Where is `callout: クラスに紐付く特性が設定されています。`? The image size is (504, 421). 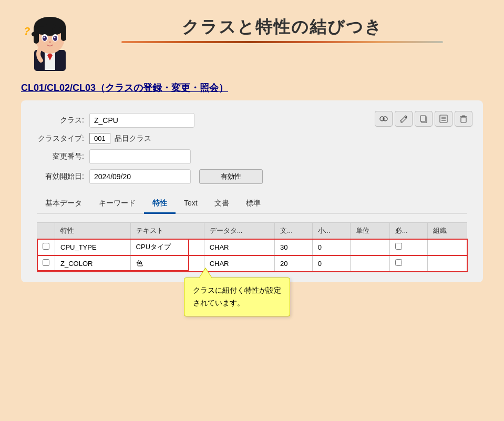 callout: クラスに紐付く特性が設定されています。 is located at coordinates (237, 297).